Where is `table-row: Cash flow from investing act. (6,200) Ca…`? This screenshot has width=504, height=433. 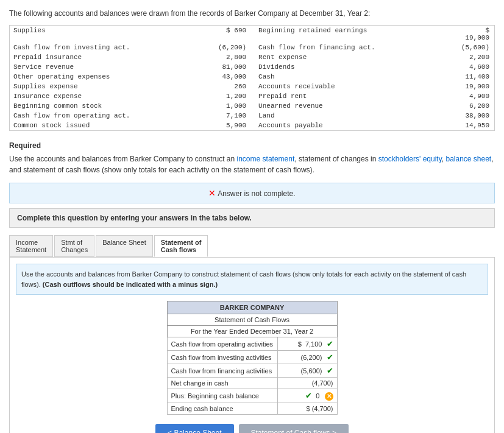 table-row: Cash flow from investing act. (6,200) Ca… is located at coordinates (252, 48).